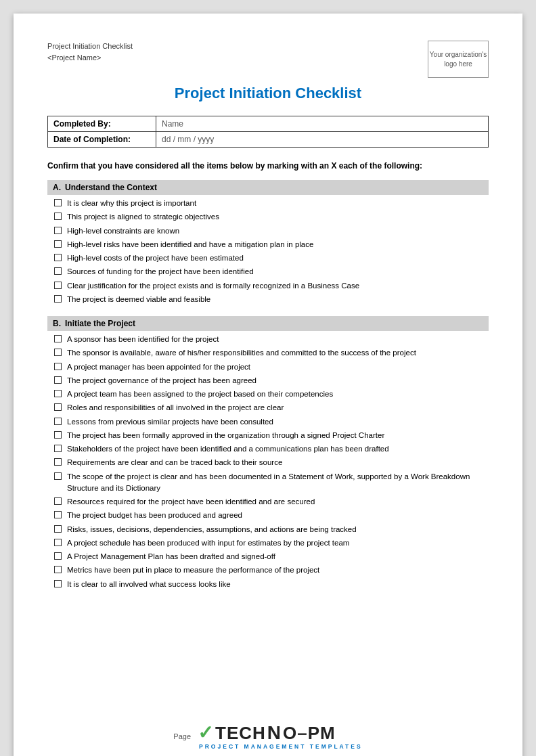  Describe the element at coordinates (271, 367) in the screenshot. I see `checklist-item: A project manager has been appointed for…` at that location.